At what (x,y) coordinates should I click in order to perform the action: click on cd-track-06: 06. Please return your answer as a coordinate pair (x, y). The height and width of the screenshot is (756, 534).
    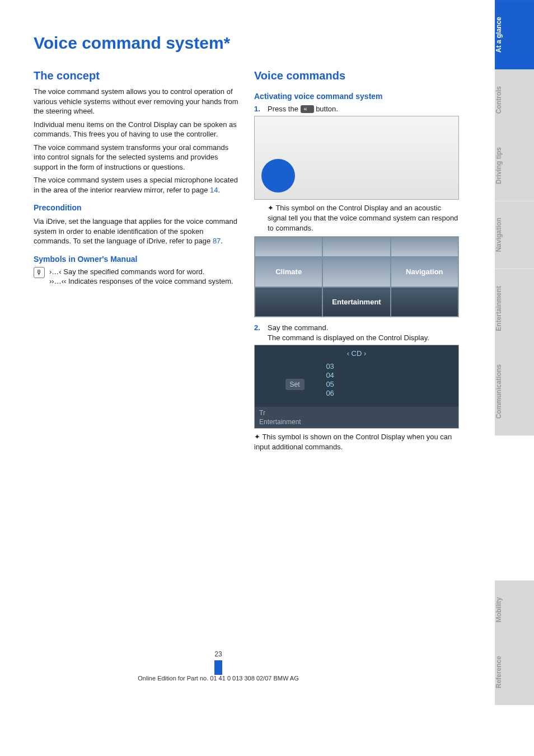
    Looking at the image, I should click on (330, 393).